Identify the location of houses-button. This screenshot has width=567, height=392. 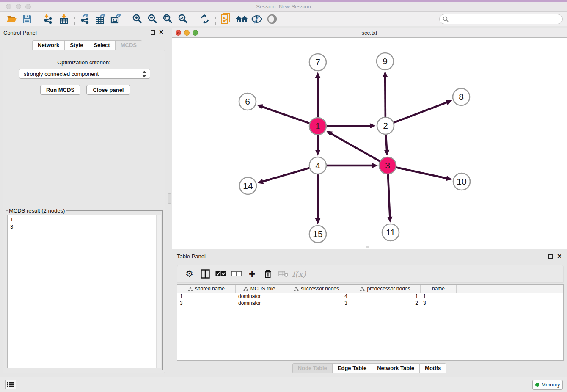
(242, 19).